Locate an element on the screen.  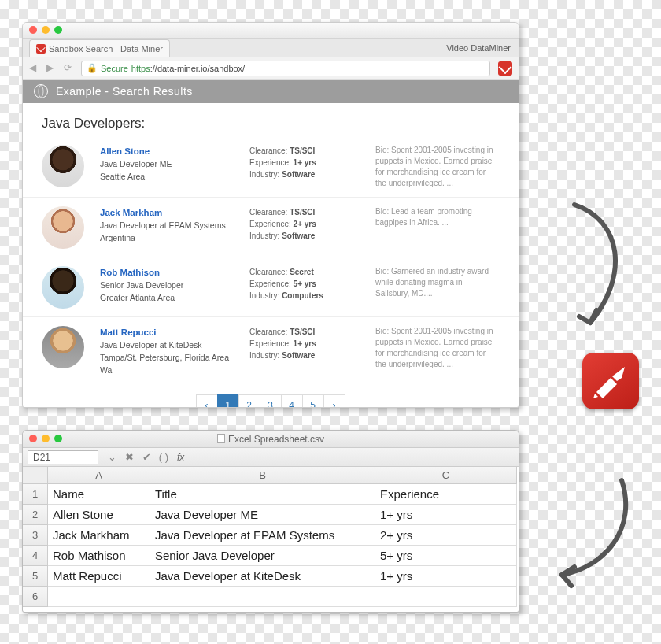
spreadsheet-titlebar: Excel Spreadsheet.csv is located at coordinates (271, 439).